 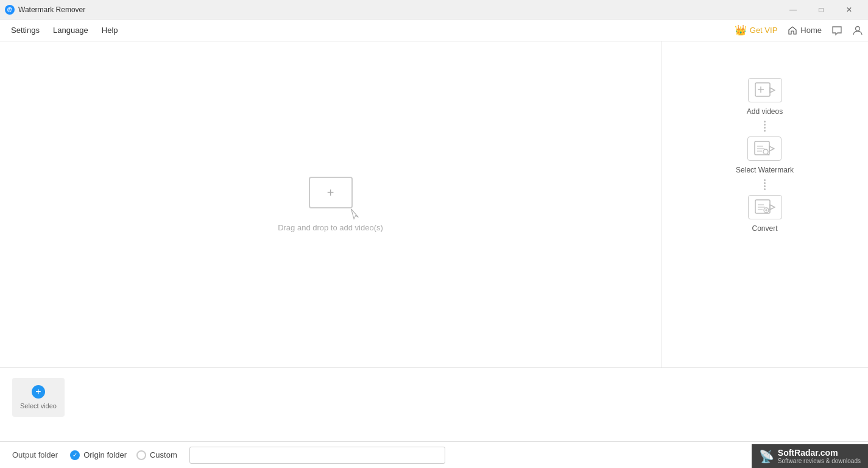 I want to click on step3-label: Convert, so click(x=764, y=229).